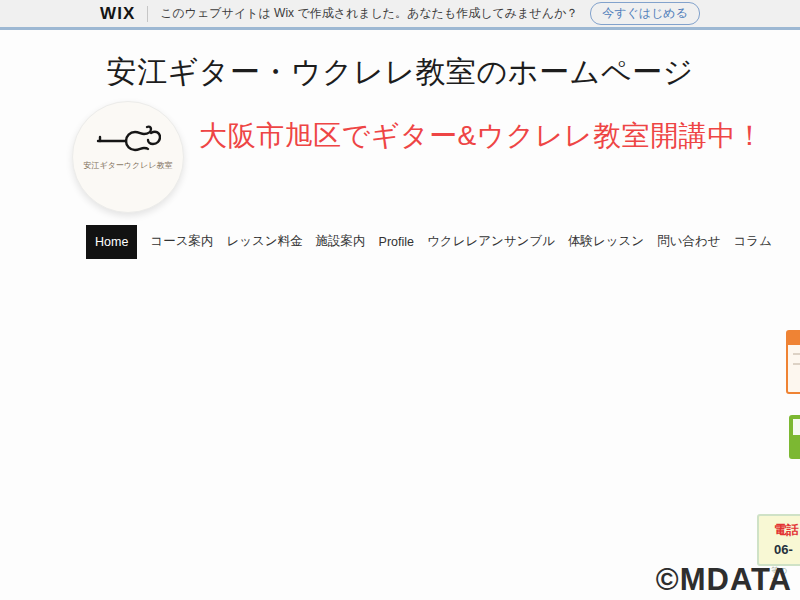 This screenshot has height=600, width=800. Describe the element at coordinates (128, 157) in the screenshot. I see `site-logo: 安江ギターウクレレ教室` at that location.